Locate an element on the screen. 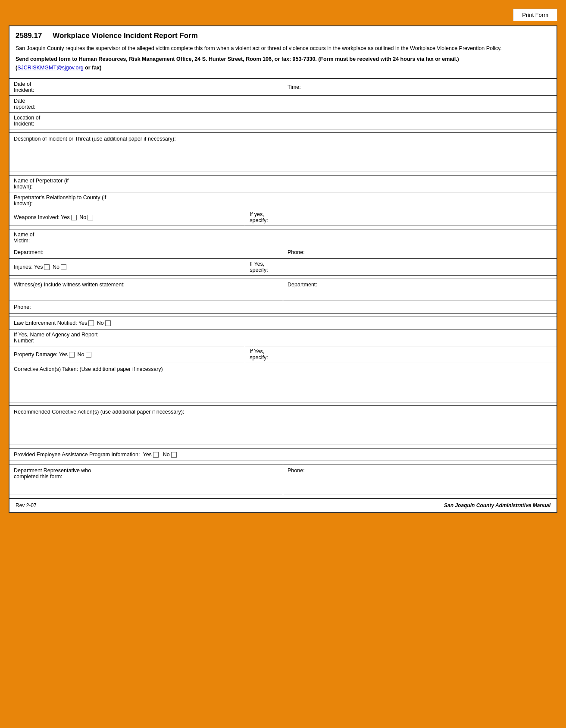  eap-no-checkbox is located at coordinates (174, 455).